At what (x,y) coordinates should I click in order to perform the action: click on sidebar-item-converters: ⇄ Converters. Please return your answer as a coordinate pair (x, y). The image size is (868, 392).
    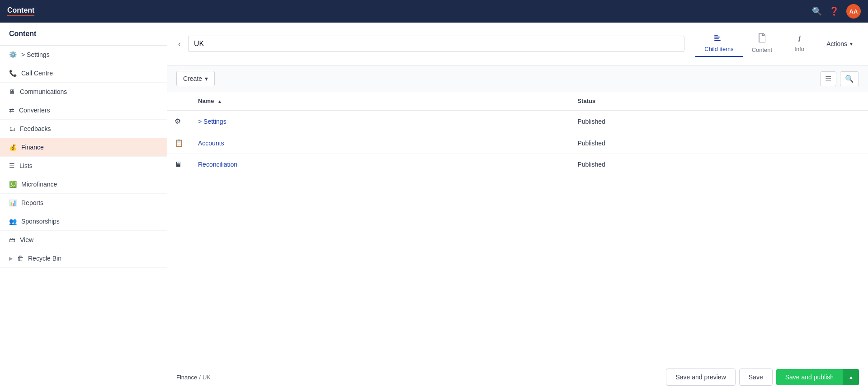
    Looking at the image, I should click on (83, 110).